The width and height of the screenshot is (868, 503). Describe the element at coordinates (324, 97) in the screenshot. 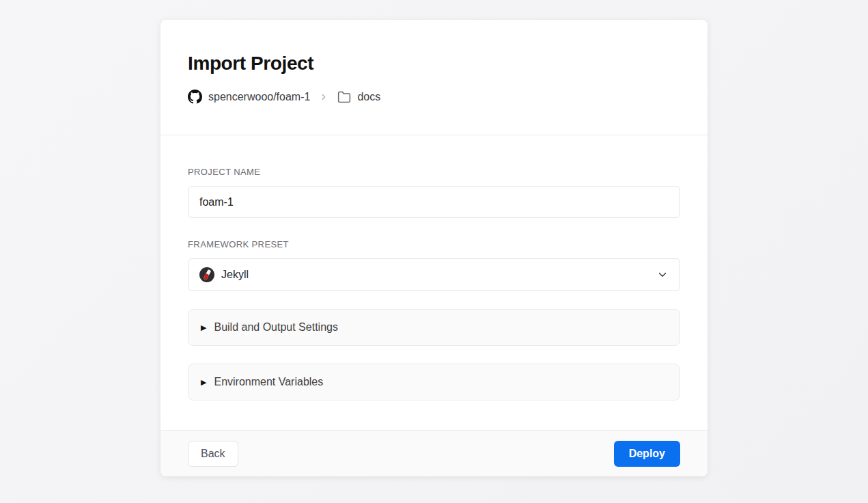

I see `breadcrumb-chevron-icon` at that location.